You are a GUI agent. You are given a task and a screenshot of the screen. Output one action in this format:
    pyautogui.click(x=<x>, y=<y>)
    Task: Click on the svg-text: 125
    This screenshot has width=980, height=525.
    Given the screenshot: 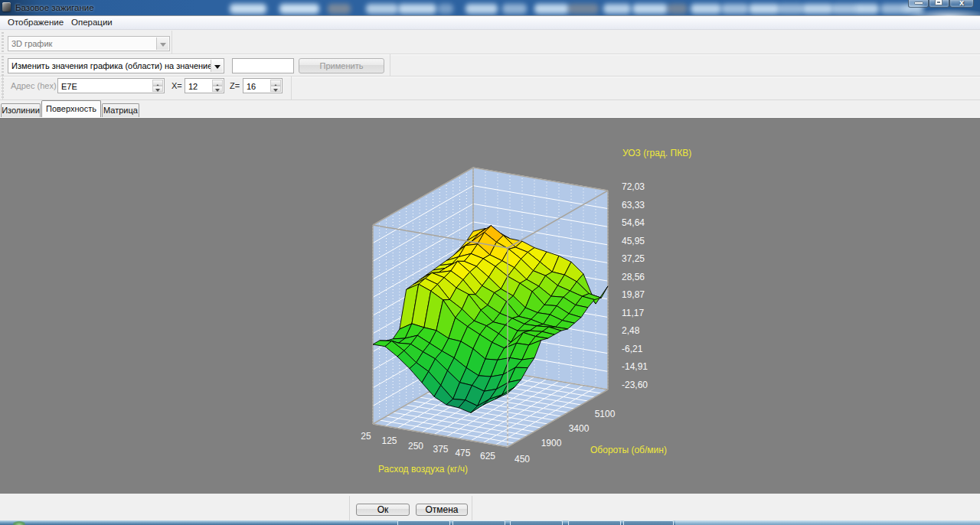 What is the action you would take?
    pyautogui.click(x=389, y=441)
    